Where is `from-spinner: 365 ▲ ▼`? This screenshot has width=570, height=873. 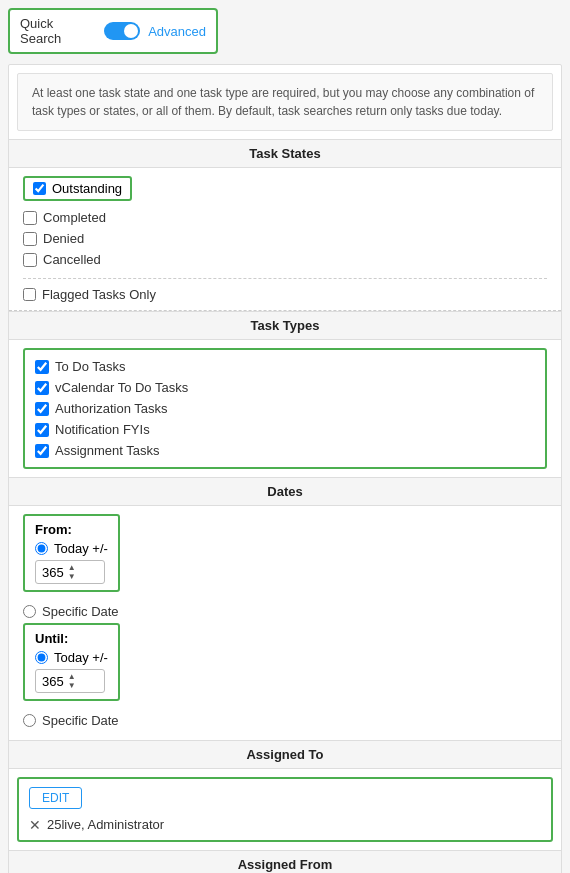
from-spinner: 365 ▲ ▼ is located at coordinates (72, 572).